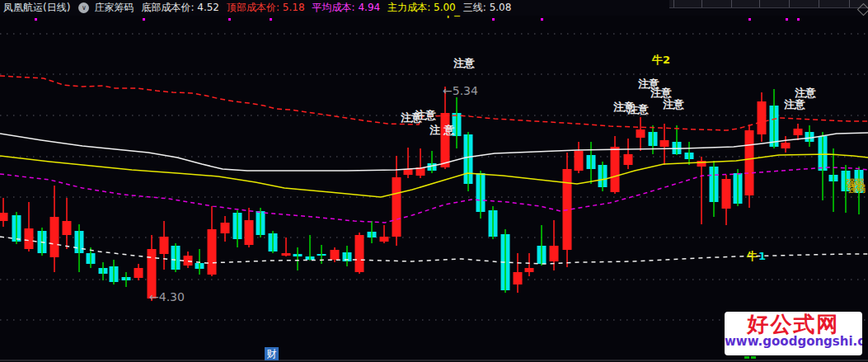  Describe the element at coordinates (793, 341) in the screenshot. I see `watermark-url: www.goodgongshi.com` at that location.